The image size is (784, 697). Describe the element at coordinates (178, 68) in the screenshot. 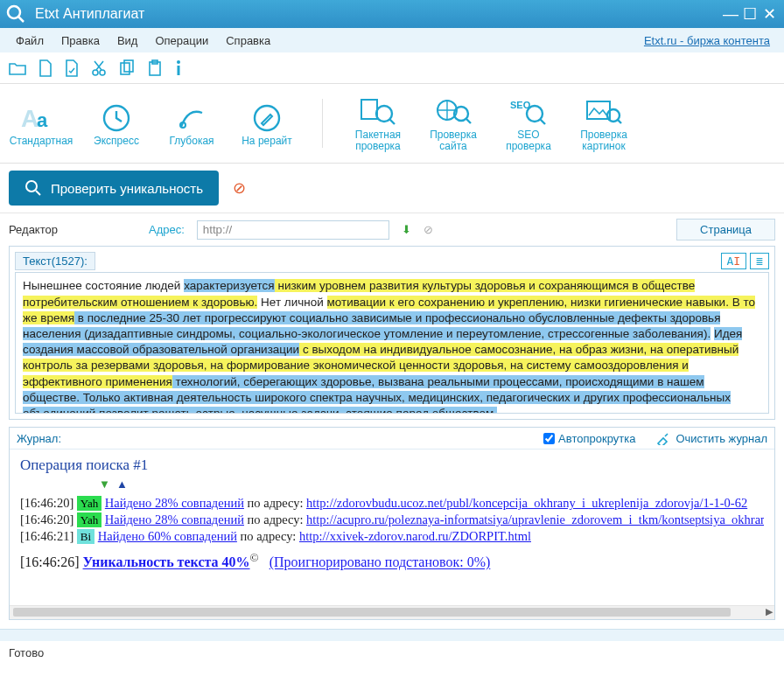

I see `info-icon` at that location.